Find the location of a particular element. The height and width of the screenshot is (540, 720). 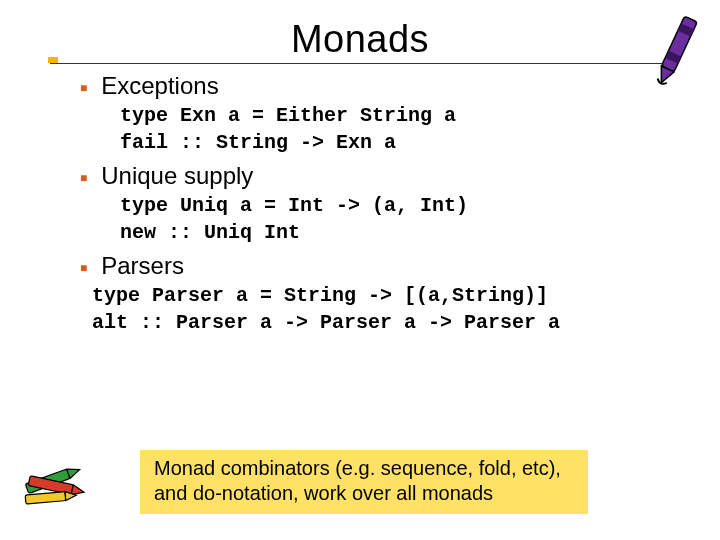

code-line: type Uniq a = Int -> (a, Int) is located at coordinates (395, 206).